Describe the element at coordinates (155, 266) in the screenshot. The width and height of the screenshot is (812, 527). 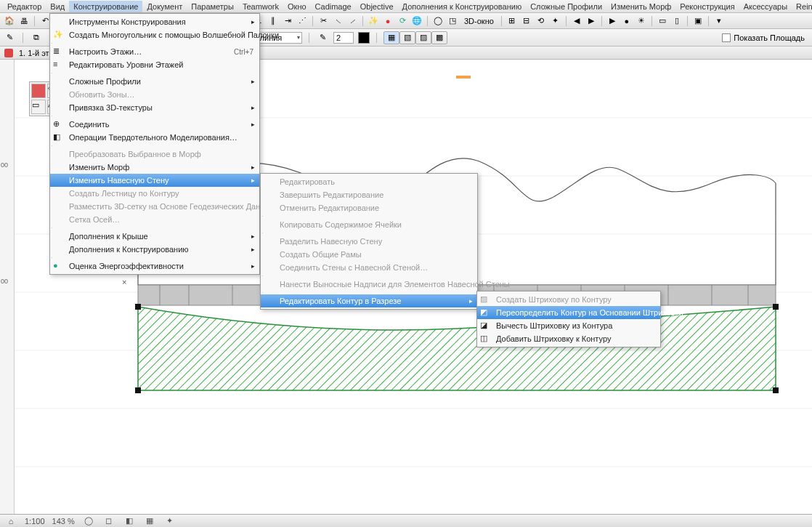
I see `mi-energy: ●Оценка Энергоэффективности` at that location.